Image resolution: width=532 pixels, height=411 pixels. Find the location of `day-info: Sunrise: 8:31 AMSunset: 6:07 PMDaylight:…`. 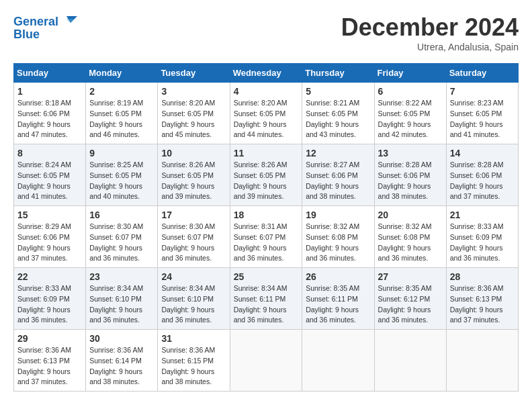

day-info: Sunrise: 8:31 AMSunset: 6:07 PMDaylight:… is located at coordinates (266, 243).